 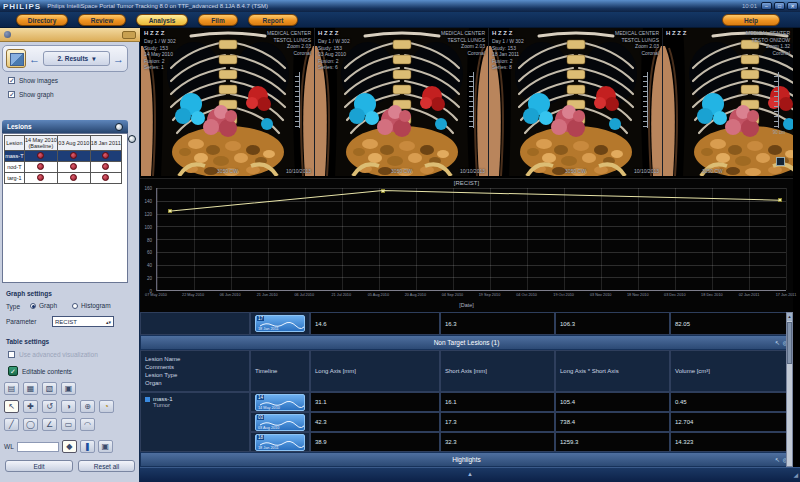 What do you see at coordinates (8, 34) in the screenshot?
I see `pin-icon` at bounding box center [8, 34].